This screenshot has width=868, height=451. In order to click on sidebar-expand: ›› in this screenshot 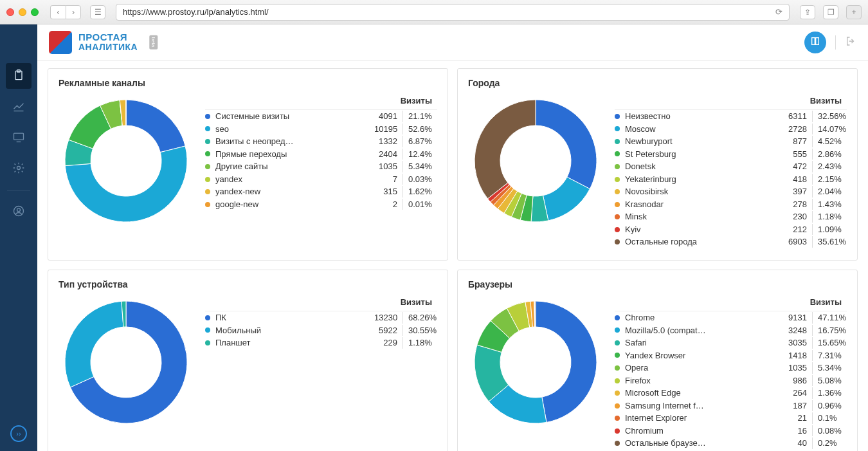, I will do `click(19, 434)`.